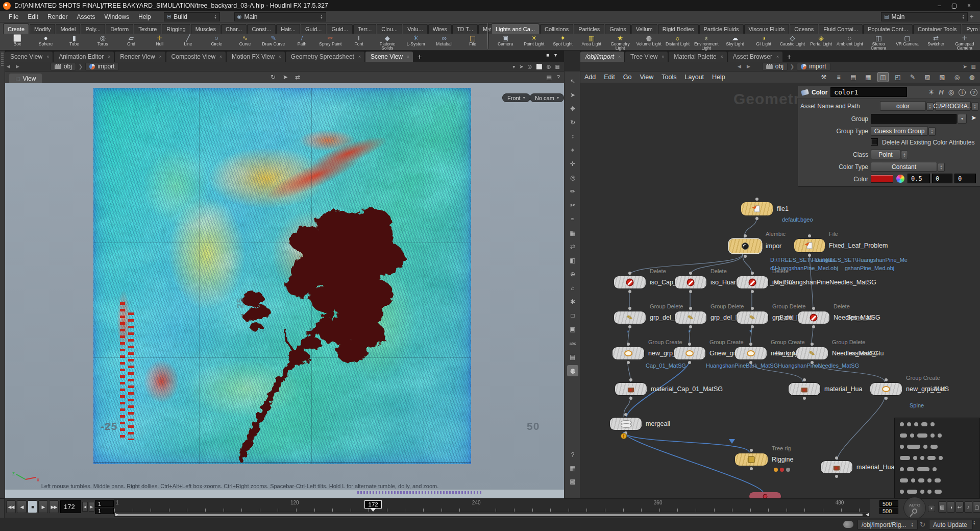 The image size is (980, 531). I want to click on node-grp-del-huang: ✎, so click(691, 318).